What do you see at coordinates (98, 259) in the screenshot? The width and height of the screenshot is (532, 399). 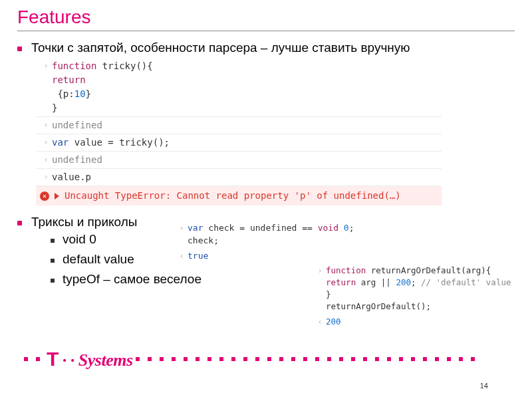 I see `sub-bullet-text: default value` at bounding box center [98, 259].